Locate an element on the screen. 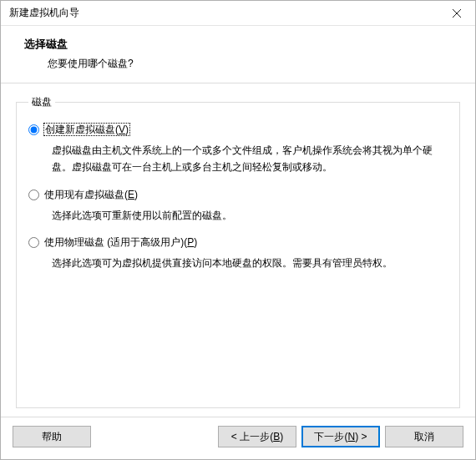 Image resolution: width=476 pixels, height=460 pixels. footer-nav-buttons: < 上一步(B) 下一步(N) > 取消 is located at coordinates (341, 437).